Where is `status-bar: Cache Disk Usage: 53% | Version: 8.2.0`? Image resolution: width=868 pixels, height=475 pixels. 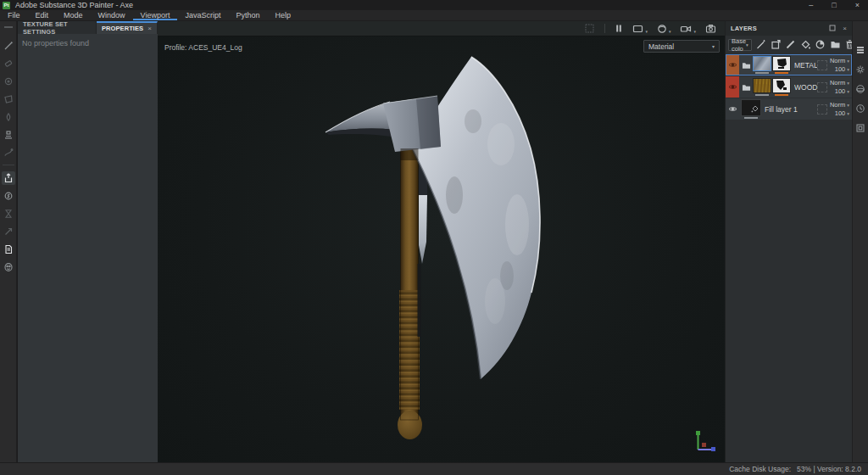 status-bar: Cache Disk Usage: 53% | Version: 8.2.0 is located at coordinates (434, 468).